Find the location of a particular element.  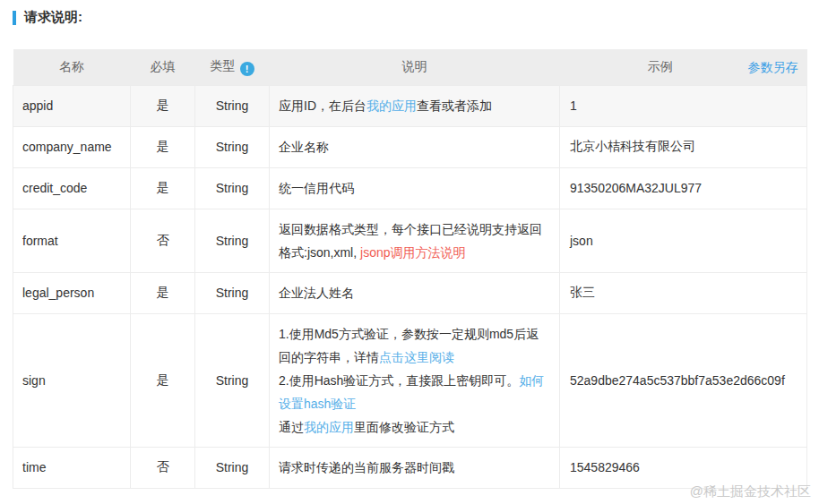

param-name: format is located at coordinates (72, 240).